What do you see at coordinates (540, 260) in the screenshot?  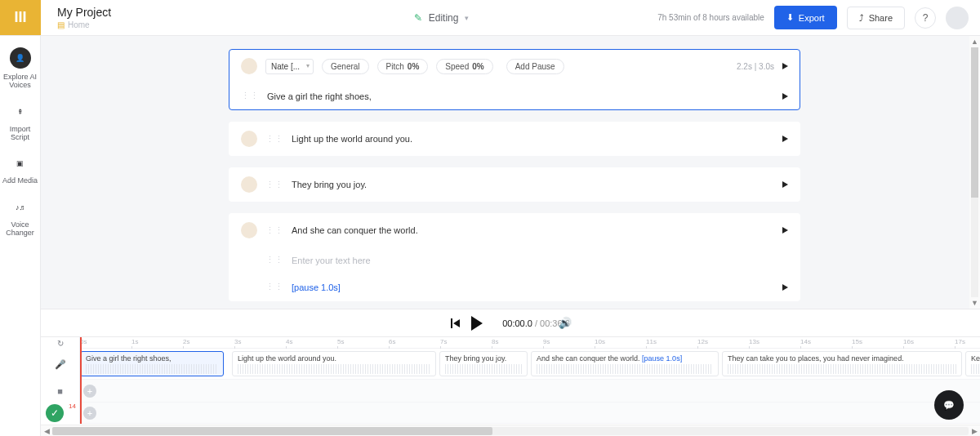 I see `block-placeholder: Enter your text here` at bounding box center [540, 260].